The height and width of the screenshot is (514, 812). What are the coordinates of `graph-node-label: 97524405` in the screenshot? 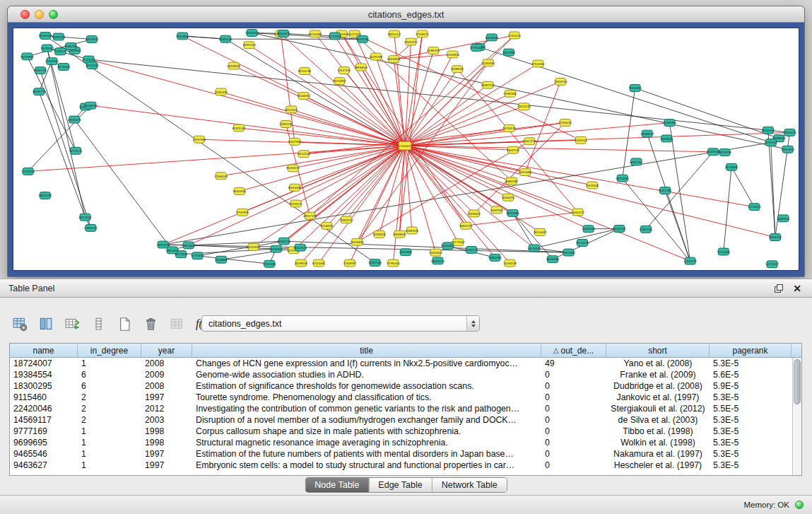 It's located at (319, 263).